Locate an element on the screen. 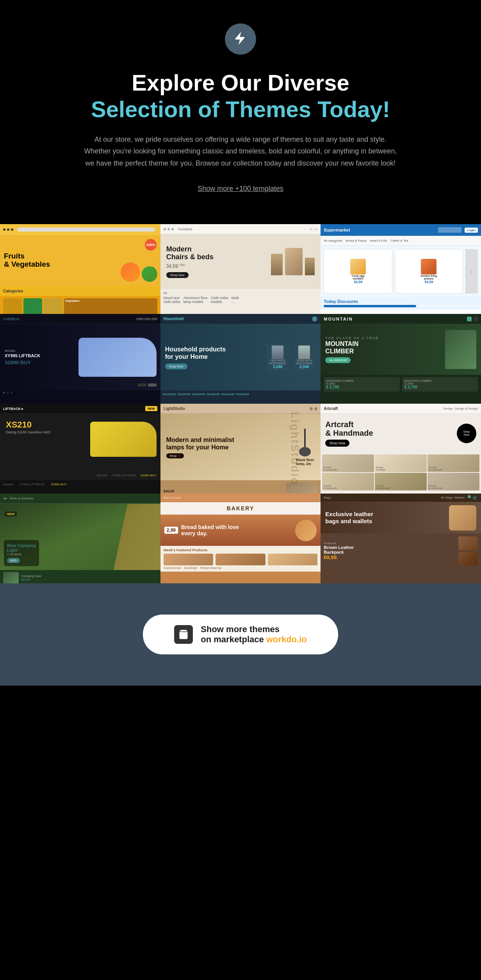 The height and width of the screenshot is (980, 481). template-card-bakery: Bakery Store 🛒 BAKERY 2,99 Bread baked w… is located at coordinates (241, 538).